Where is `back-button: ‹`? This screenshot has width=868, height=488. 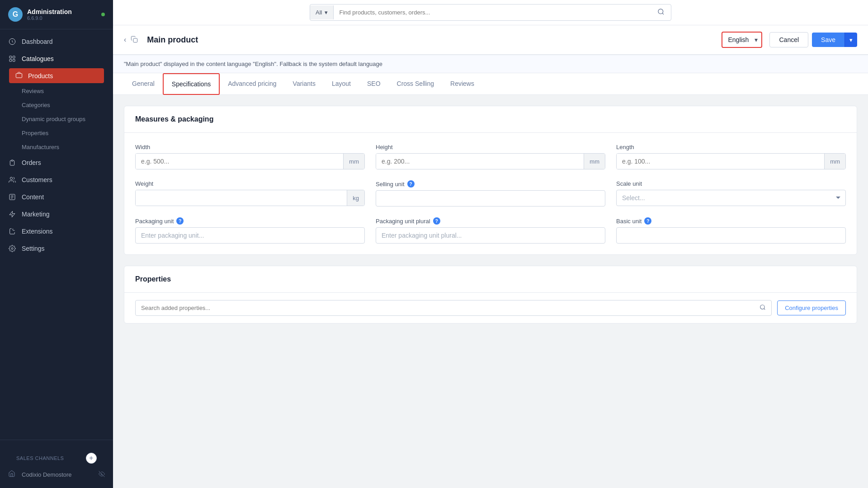 back-button: ‹ is located at coordinates (125, 40).